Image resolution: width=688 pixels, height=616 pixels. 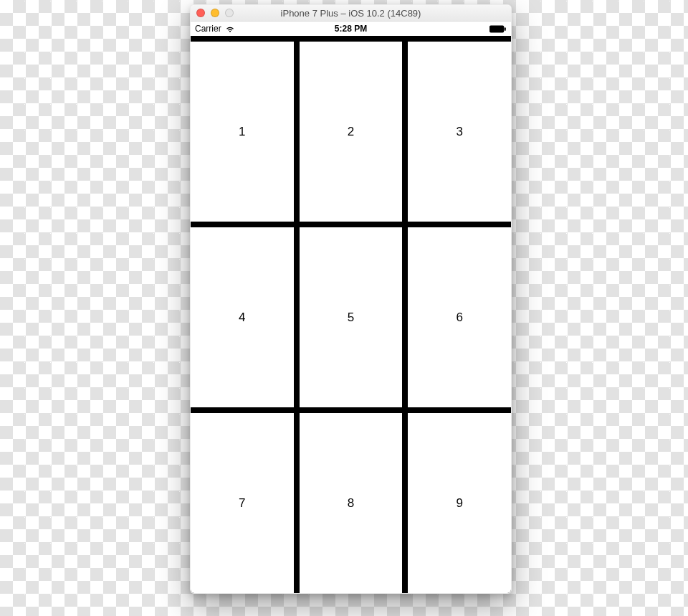 What do you see at coordinates (459, 317) in the screenshot?
I see `grid-cell-6: 6` at bounding box center [459, 317].